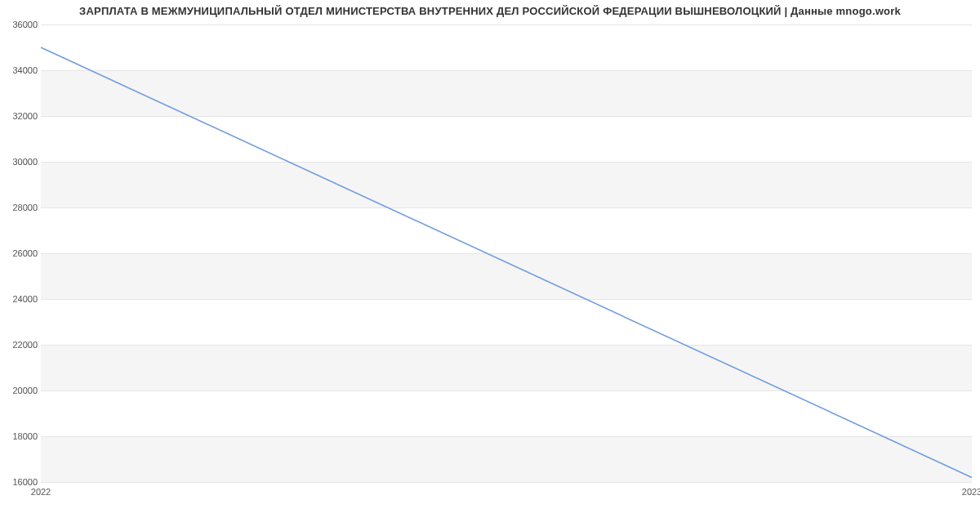 Image resolution: width=980 pixels, height=531 pixels. Describe the element at coordinates (971, 492) in the screenshot. I see `x-tick-label: 2023` at that location.